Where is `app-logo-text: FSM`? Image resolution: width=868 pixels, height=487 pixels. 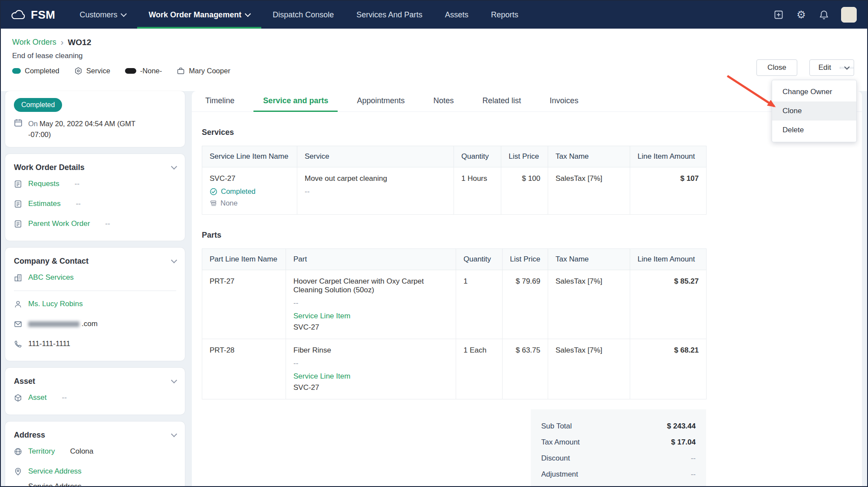 app-logo-text: FSM is located at coordinates (43, 15).